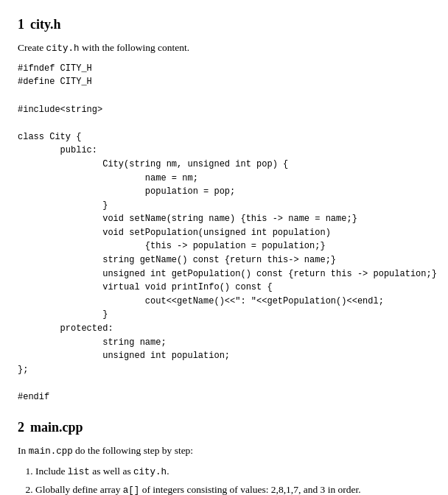 Image resolution: width=448 pixels, height=495 pixels. What do you see at coordinates (150, 472) in the screenshot?
I see `step-1-code-b: city.h` at bounding box center [150, 472].